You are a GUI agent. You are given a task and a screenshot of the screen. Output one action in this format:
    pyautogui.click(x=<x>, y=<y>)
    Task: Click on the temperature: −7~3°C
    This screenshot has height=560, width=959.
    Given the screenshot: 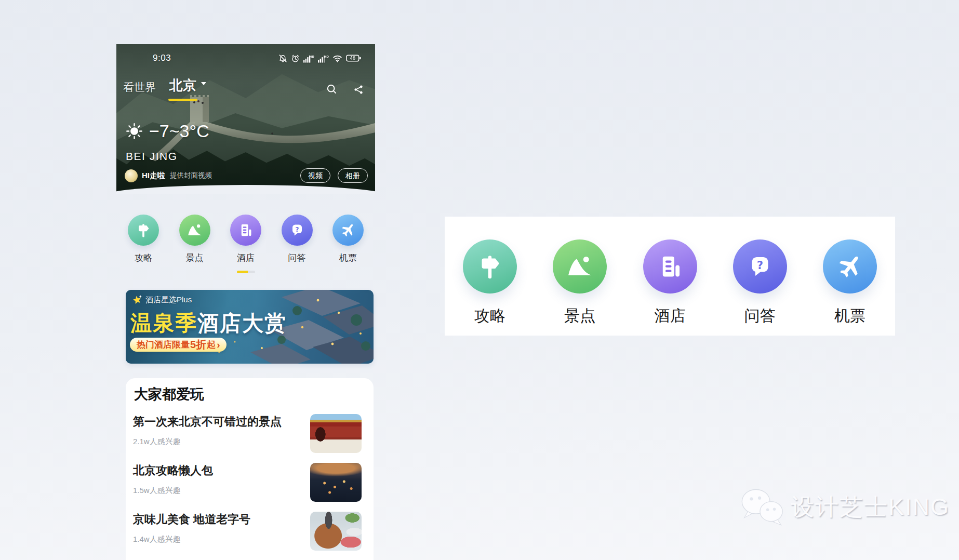 What is the action you would take?
    pyautogui.click(x=179, y=131)
    